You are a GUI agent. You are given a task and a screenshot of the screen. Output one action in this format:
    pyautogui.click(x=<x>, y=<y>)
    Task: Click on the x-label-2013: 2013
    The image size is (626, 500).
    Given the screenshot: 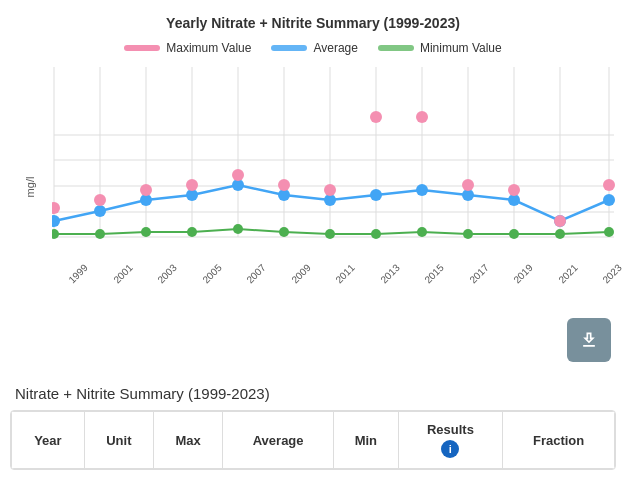 What is the action you would take?
    pyautogui.click(x=398, y=288)
    